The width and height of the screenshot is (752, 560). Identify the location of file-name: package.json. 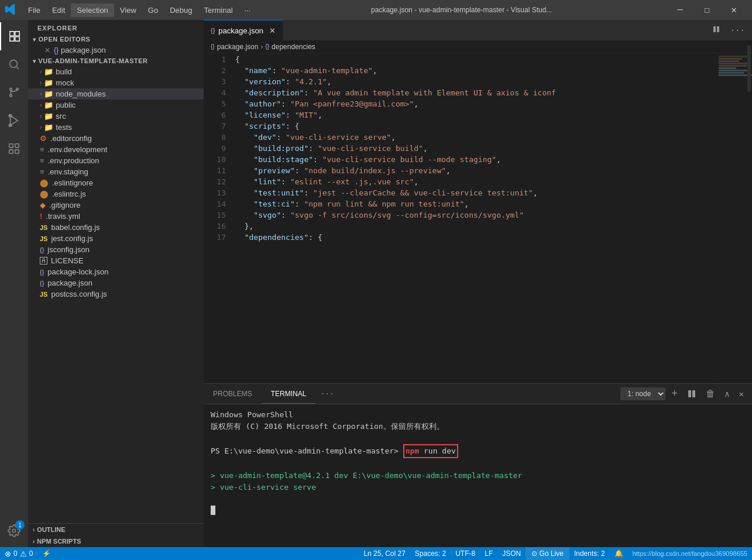
(83, 50).